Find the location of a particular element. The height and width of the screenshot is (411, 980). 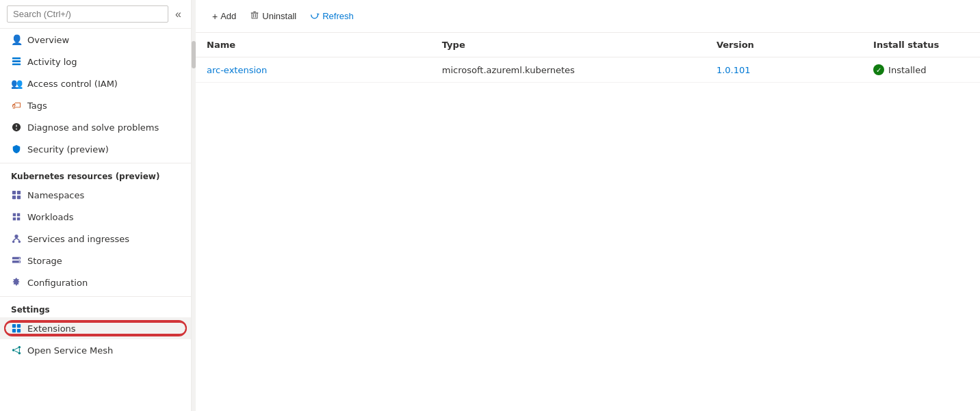

sidebar-item-tags: 🏷 Tags is located at coordinates (96, 105).